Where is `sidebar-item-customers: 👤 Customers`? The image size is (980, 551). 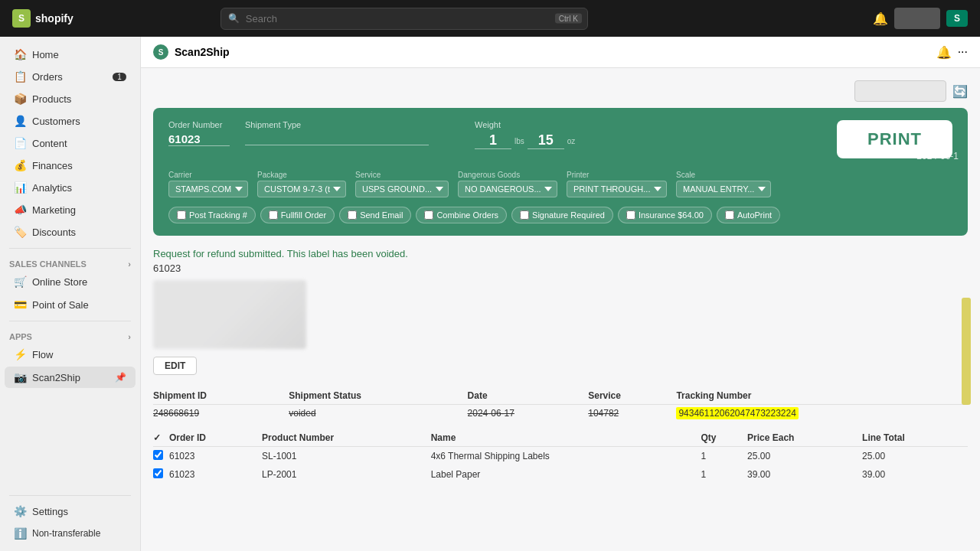
sidebar-item-customers: 👤 Customers is located at coordinates (70, 121).